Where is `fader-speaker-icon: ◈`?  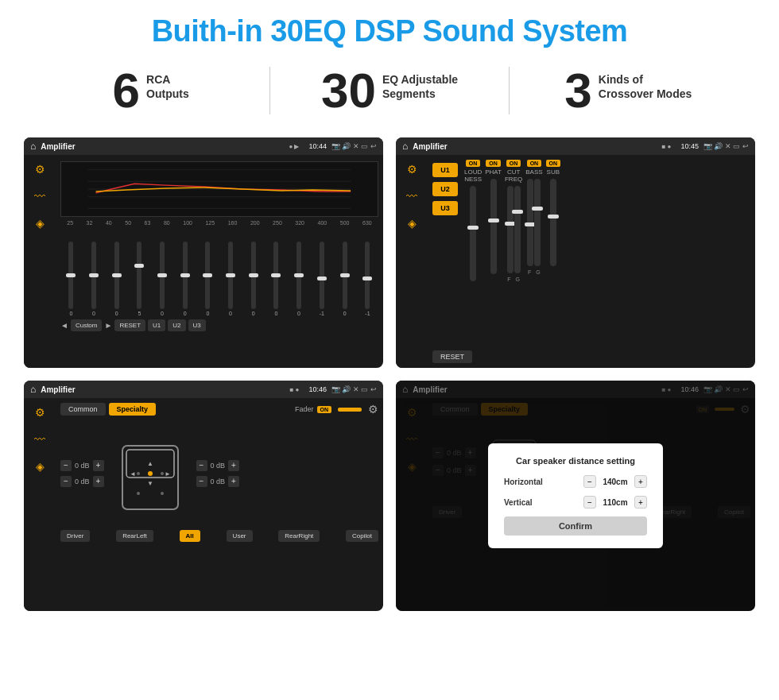
fader-speaker-icon: ◈ is located at coordinates (40, 466).